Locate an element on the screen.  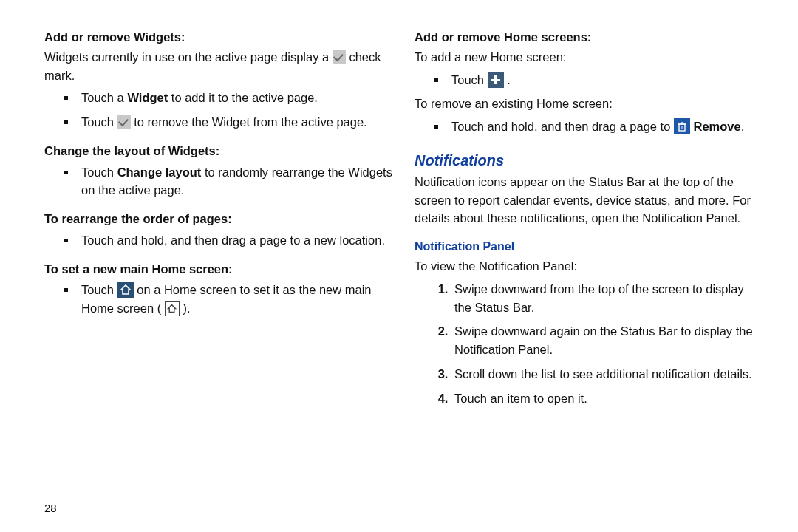
remove-home-bullet: Touch and hold, and then drag a page to … is located at coordinates (604, 127).